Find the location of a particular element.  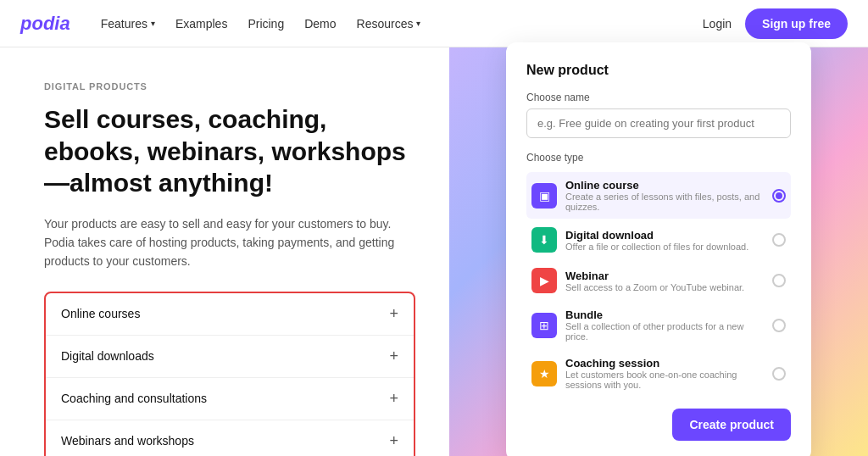

nav-pricing: Pricing is located at coordinates (266, 24).